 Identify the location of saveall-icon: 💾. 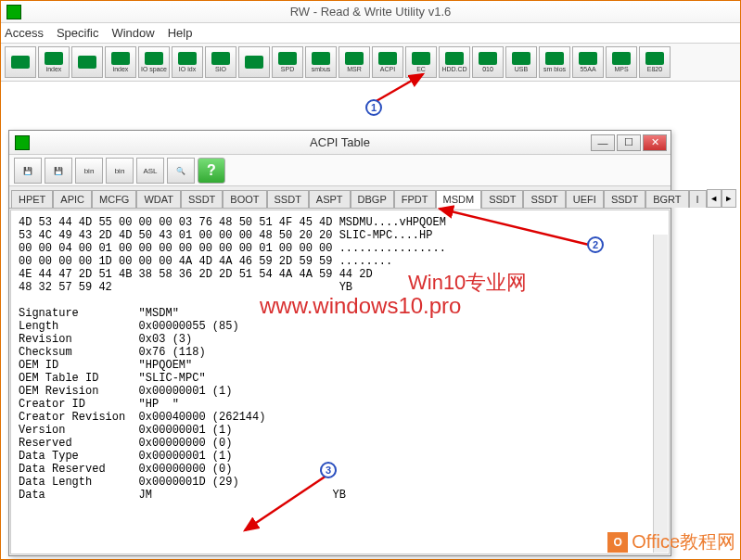
(58, 171).